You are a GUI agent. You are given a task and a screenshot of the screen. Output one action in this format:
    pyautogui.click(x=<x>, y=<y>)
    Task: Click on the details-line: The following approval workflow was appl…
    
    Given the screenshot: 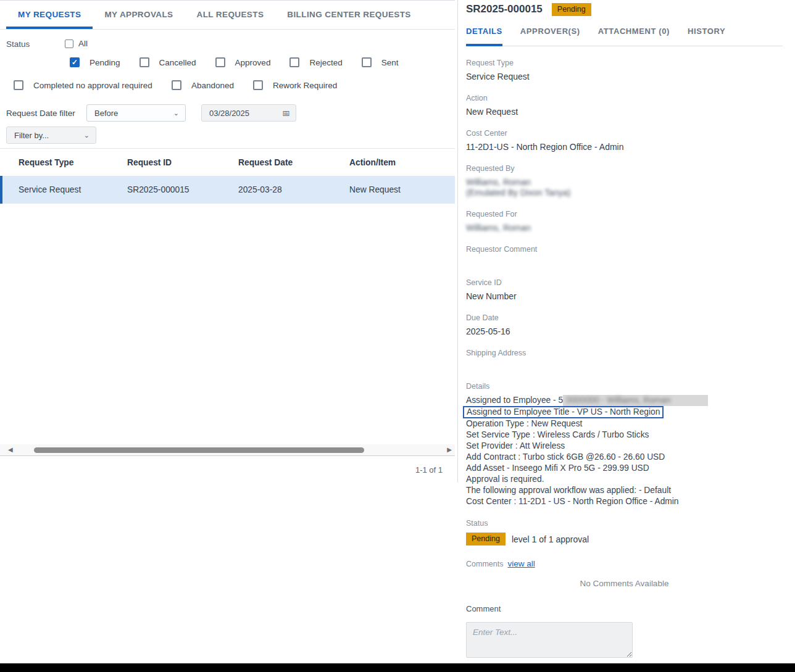 What is the action you would take?
    pyautogui.click(x=625, y=491)
    